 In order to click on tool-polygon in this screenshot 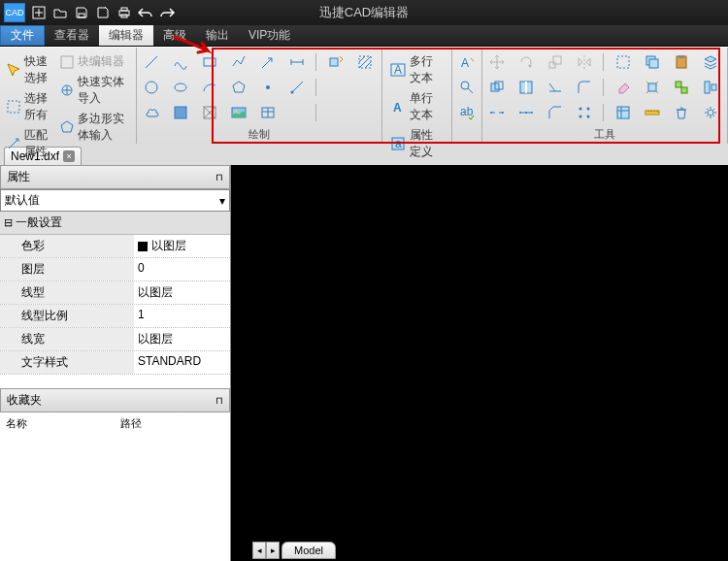, I will do `click(239, 87)`.